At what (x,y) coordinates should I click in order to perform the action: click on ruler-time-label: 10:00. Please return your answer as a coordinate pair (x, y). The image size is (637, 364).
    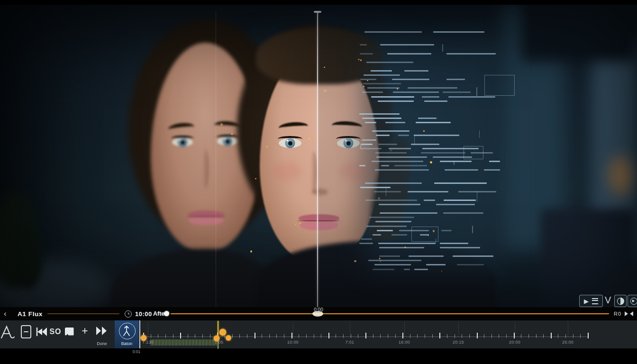
    Looking at the image, I should click on (293, 342).